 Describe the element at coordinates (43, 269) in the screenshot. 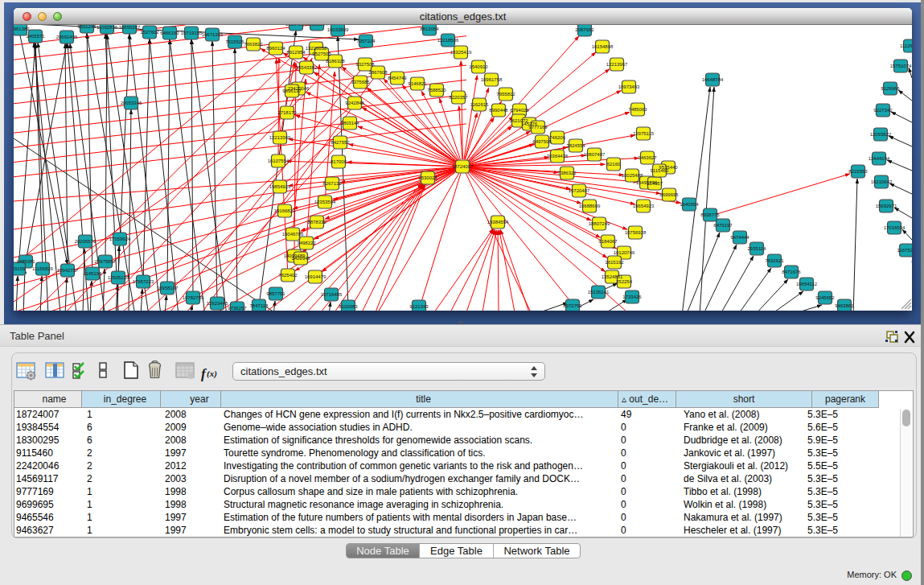

I see `svg-text: 11156829` at that location.